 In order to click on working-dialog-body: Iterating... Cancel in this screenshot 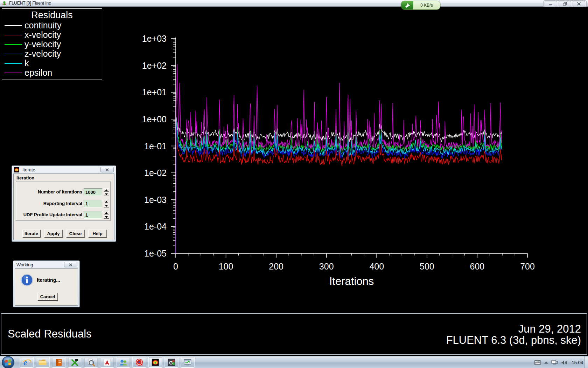, I will do `click(46, 287)`.